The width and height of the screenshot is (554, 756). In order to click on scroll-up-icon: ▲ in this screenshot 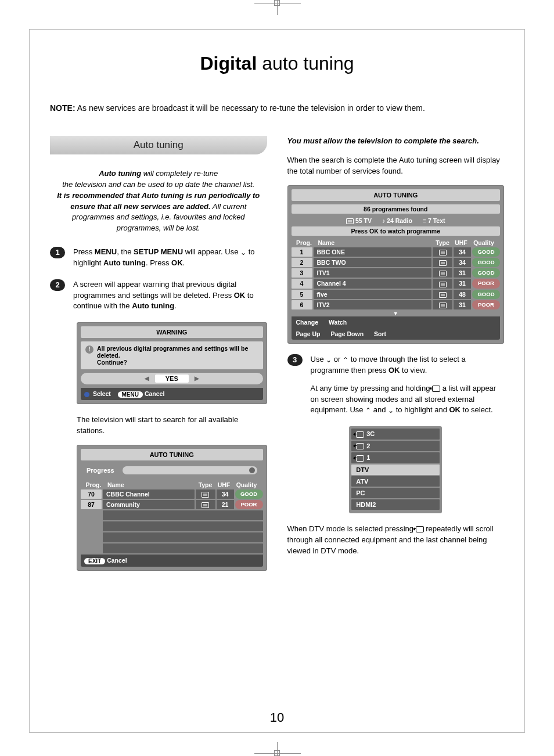, I will do `click(395, 424)`.